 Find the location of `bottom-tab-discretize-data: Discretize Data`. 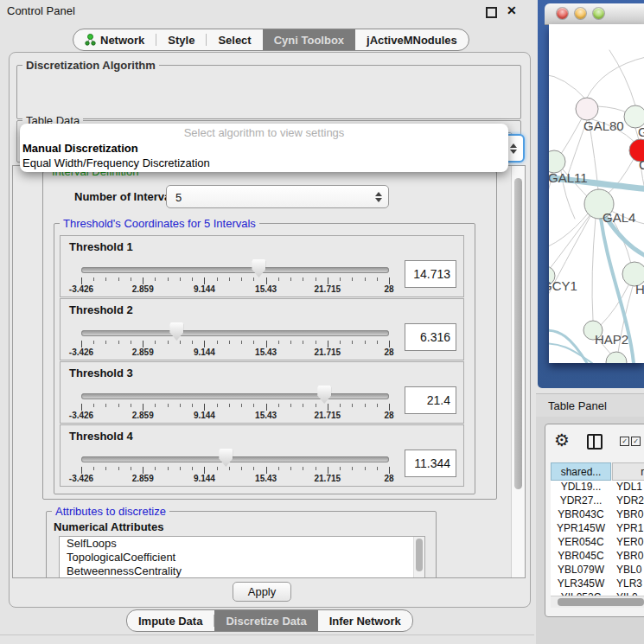

bottom-tab-discretize-data: Discretize Data is located at coordinates (266, 621).